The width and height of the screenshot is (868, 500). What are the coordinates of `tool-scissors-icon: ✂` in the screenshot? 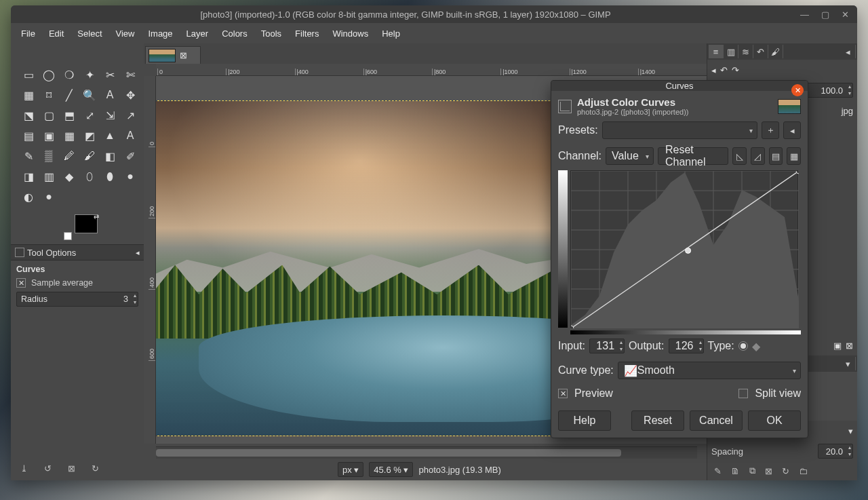 It's located at (110, 75).